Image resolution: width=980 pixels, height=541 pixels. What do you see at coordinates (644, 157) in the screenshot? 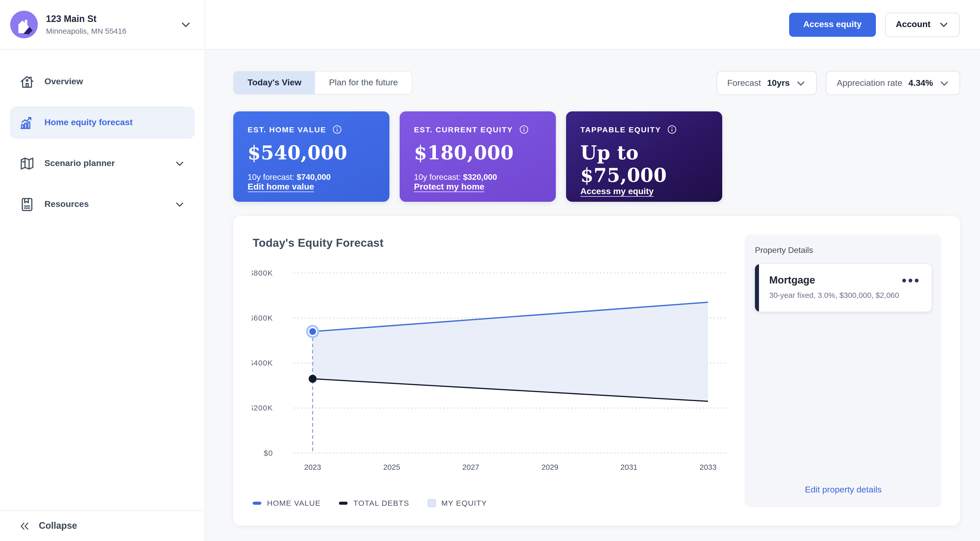
I see `tappable-equity-card: TAPPABLE EQUITY Up to $75,000 Access my …` at bounding box center [644, 157].